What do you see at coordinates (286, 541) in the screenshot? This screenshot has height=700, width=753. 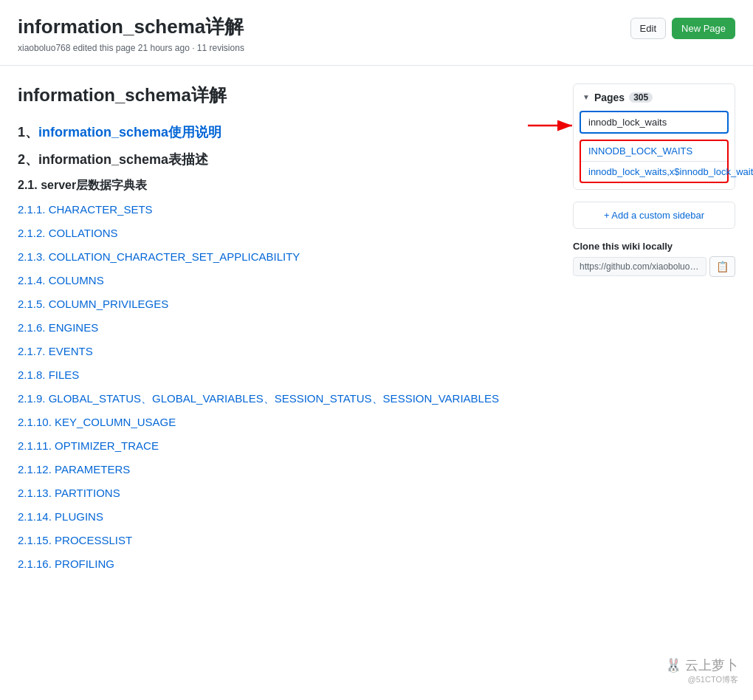 I see `toc-link-item-17: 2.1.15. PROCESSLIST` at bounding box center [286, 541].